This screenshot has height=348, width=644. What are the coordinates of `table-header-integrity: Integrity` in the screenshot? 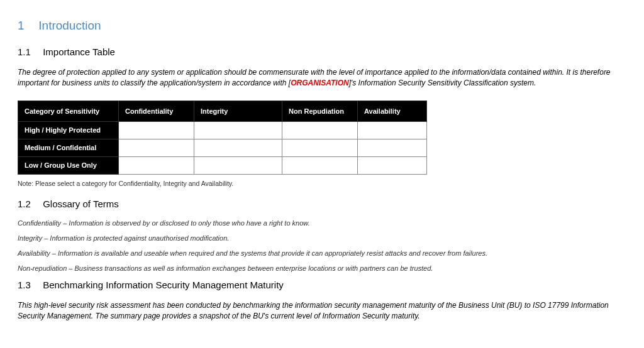 It's located at (238, 111).